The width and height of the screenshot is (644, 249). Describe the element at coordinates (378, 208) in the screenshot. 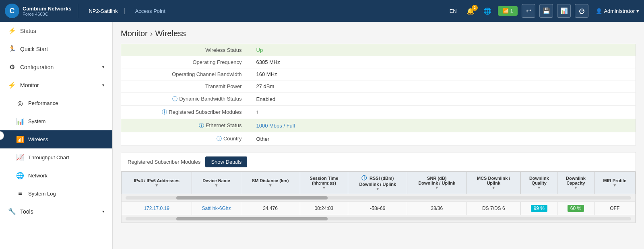

I see `cell-rssi: -58/-66` at that location.